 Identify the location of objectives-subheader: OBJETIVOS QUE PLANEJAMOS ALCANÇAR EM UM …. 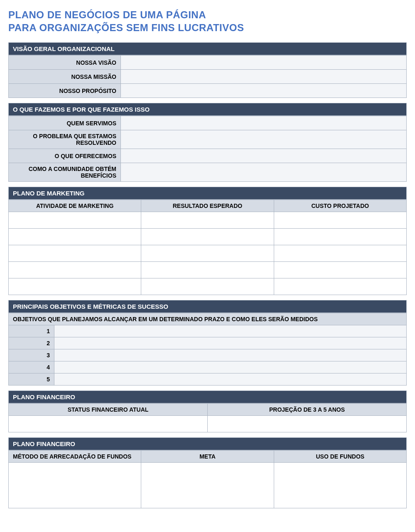
(208, 320).